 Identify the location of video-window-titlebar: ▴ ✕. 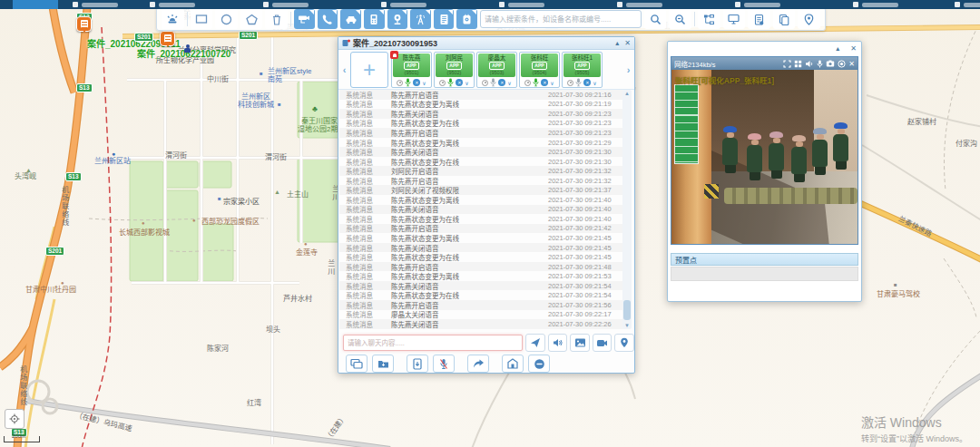
(764, 49).